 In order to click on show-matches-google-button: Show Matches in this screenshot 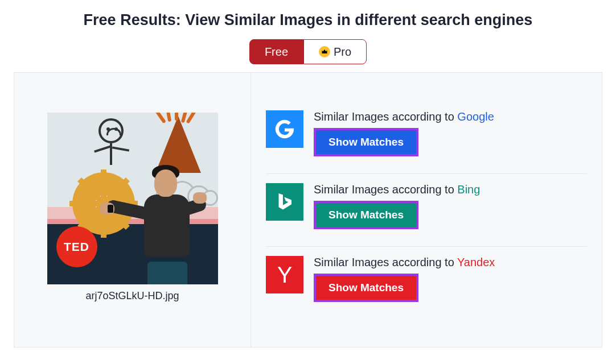, I will do `click(366, 142)`.